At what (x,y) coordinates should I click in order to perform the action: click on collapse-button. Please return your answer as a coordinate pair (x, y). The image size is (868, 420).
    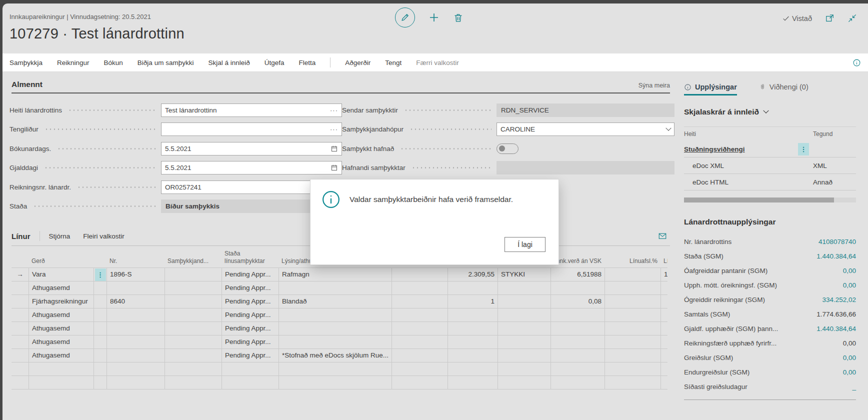
    Looking at the image, I should click on (852, 18).